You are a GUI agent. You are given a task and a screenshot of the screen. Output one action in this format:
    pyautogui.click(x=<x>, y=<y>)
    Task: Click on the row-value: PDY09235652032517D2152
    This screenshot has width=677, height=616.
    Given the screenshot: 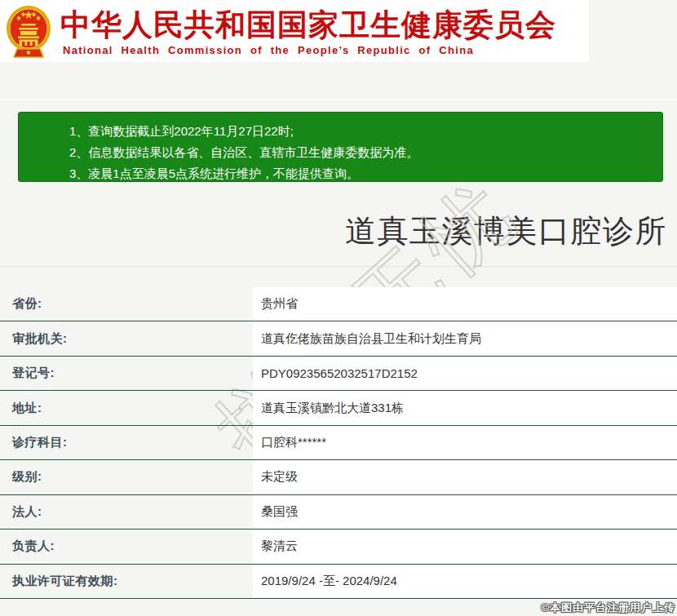 What is the action you would take?
    pyautogui.click(x=465, y=374)
    